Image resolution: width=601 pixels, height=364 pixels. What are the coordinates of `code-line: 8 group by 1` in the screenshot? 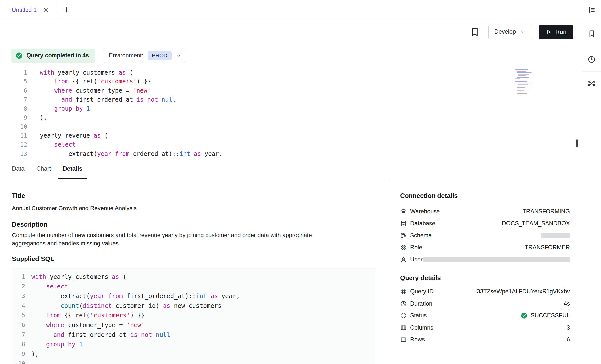 It's located at (193, 344).